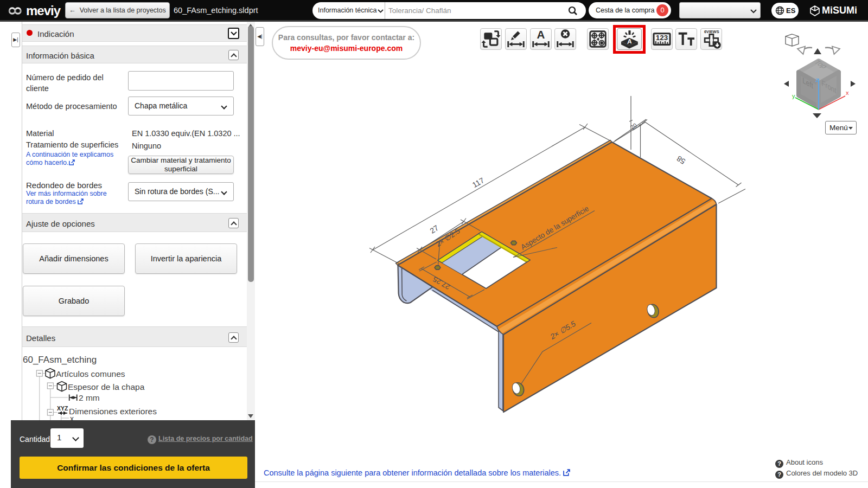 This screenshot has height=488, width=868. Describe the element at coordinates (662, 38) in the screenshot. I see `svg-text: 123` at that location.